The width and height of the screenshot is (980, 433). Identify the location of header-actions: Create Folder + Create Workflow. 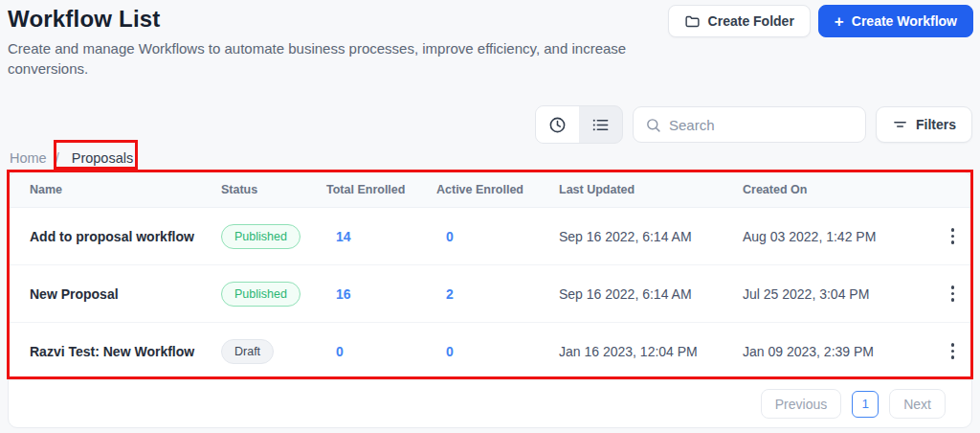
(821, 21).